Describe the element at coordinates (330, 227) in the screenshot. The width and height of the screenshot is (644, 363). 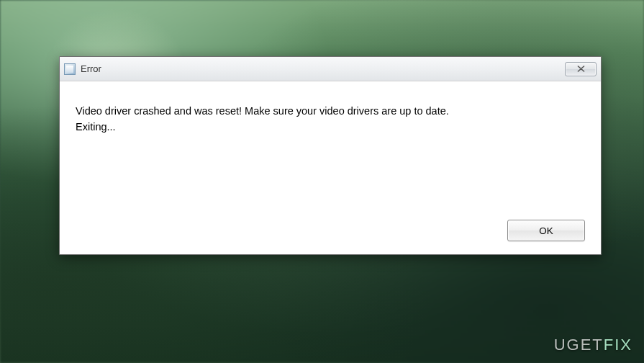
I see `dialog-button-row: OK` at that location.